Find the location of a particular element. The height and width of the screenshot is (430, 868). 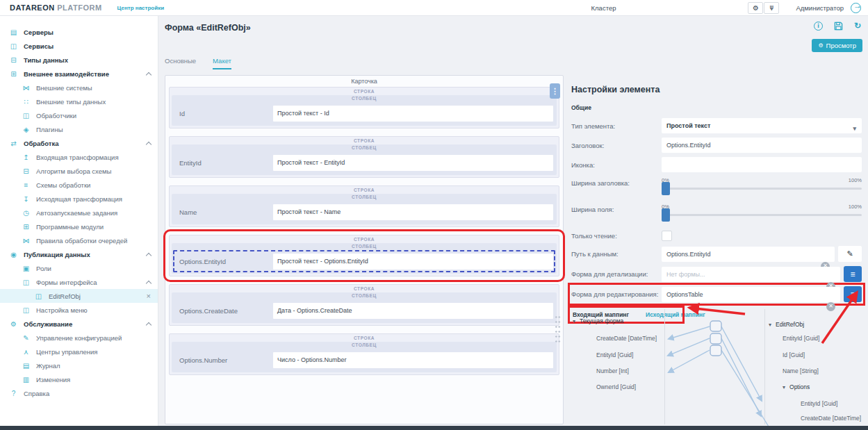

sidebar-item-external-data-types: ∷Внешние типы данных is located at coordinates (79, 101).